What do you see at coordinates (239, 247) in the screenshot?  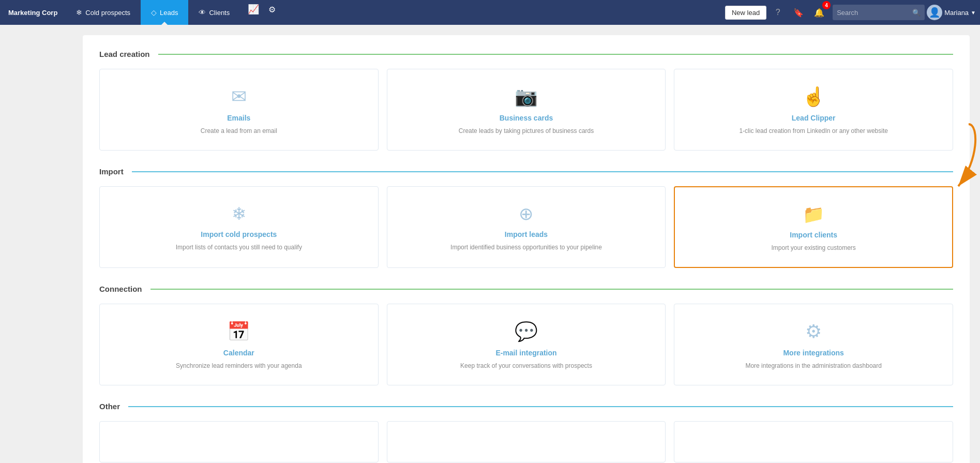 I see `card-import-cold-prospects-desc: Import lists of contacts you still need …` at bounding box center [239, 247].